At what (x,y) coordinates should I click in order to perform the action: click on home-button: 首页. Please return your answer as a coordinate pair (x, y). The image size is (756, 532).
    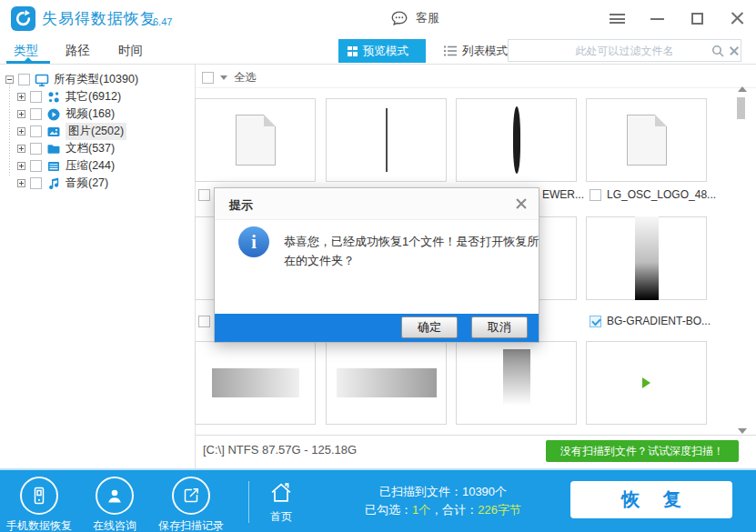
    Looking at the image, I should click on (281, 503).